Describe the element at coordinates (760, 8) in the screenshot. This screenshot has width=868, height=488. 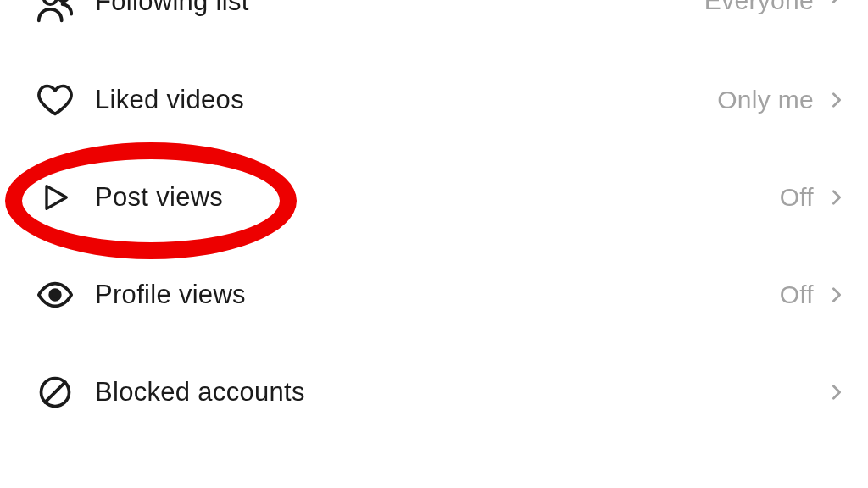
I see `row-value: Everyone` at that location.